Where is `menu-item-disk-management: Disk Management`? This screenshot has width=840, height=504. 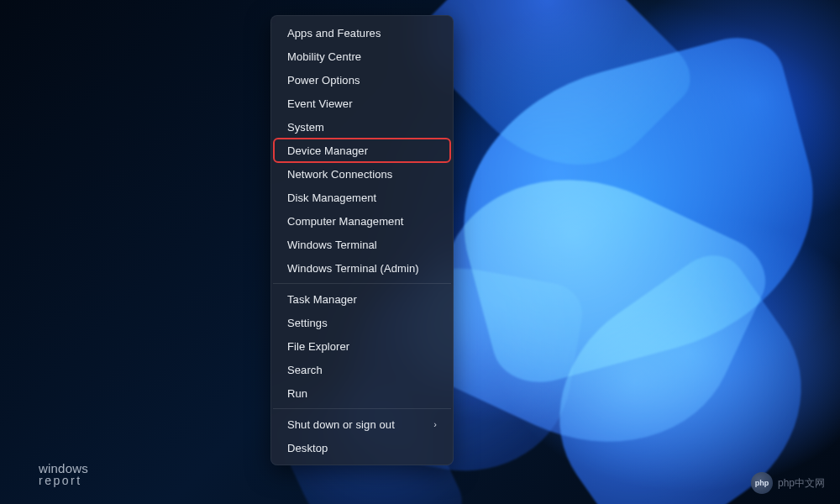
menu-item-disk-management: Disk Management is located at coordinates (362, 197).